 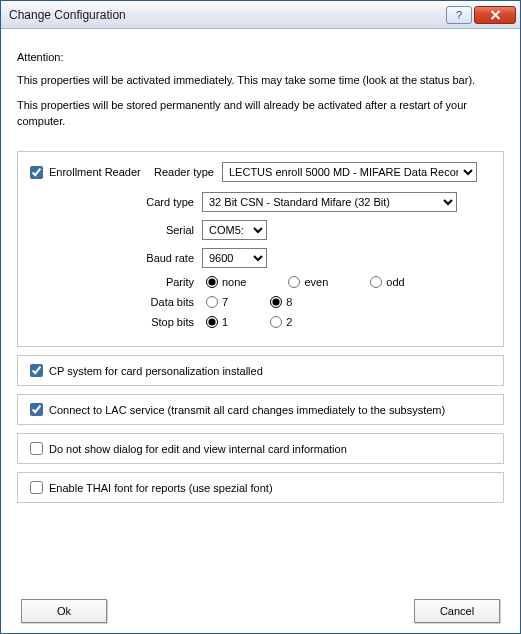 I want to click on baud-rate-label: Baud rate, so click(x=166, y=258).